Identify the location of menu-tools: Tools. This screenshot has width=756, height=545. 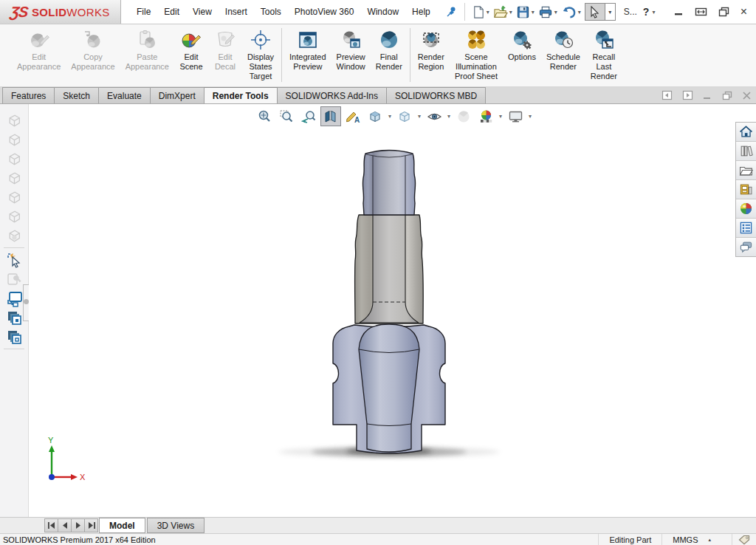
(271, 12).